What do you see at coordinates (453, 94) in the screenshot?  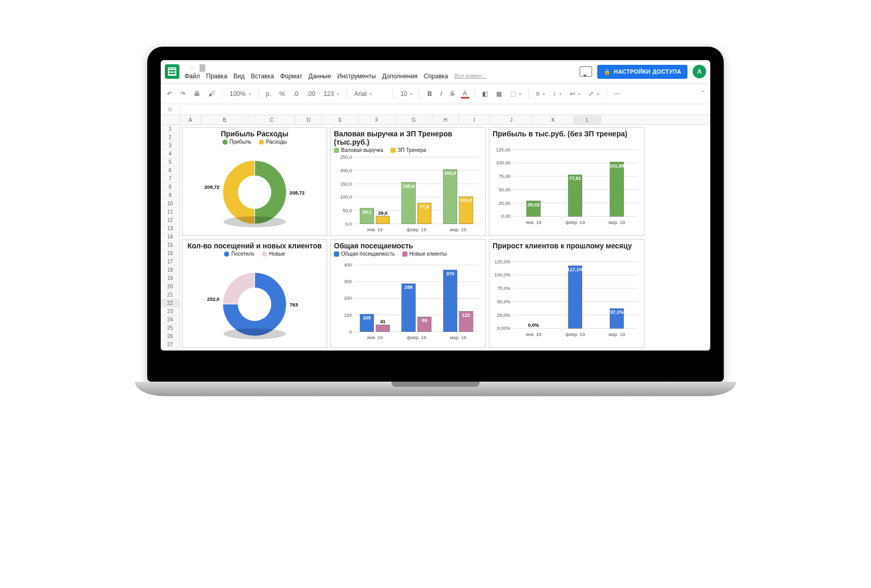 I see `strike-button: S` at bounding box center [453, 94].